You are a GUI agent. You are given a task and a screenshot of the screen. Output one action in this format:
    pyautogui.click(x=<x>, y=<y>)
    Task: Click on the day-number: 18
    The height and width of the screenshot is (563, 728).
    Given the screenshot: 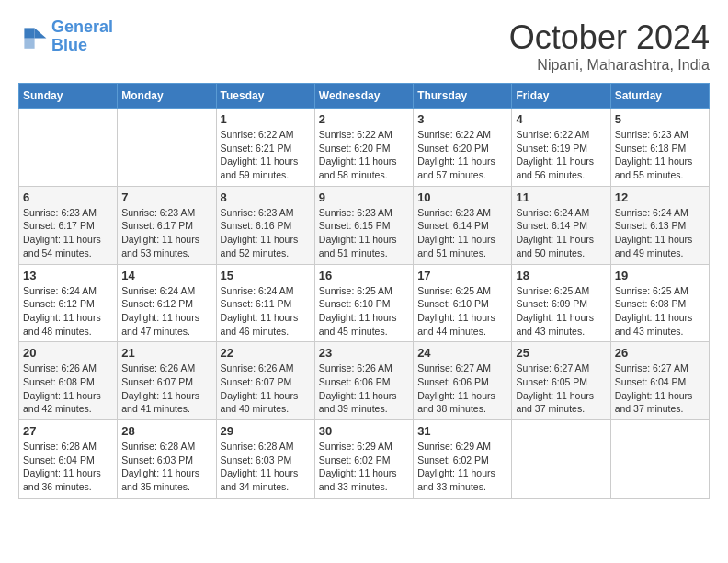 What is the action you would take?
    pyautogui.click(x=561, y=276)
    